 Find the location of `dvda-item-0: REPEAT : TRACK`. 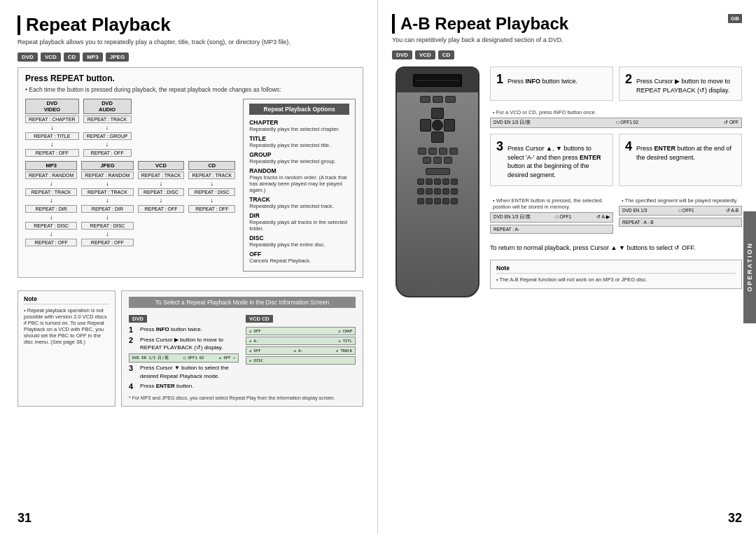

dvda-item-0: REPEAT : TRACK is located at coordinates (108, 119).